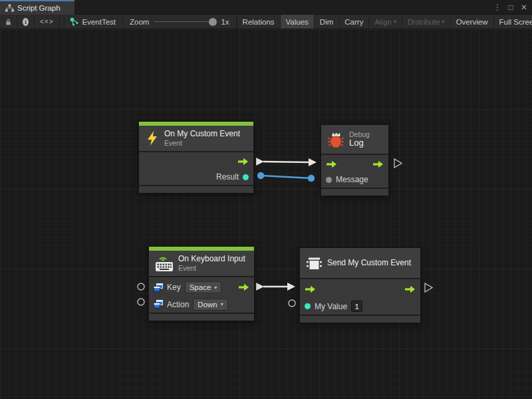 The image size is (532, 399). What do you see at coordinates (37, 7) in the screenshot?
I see `tab-script-graph: Script Graph` at bounding box center [37, 7].